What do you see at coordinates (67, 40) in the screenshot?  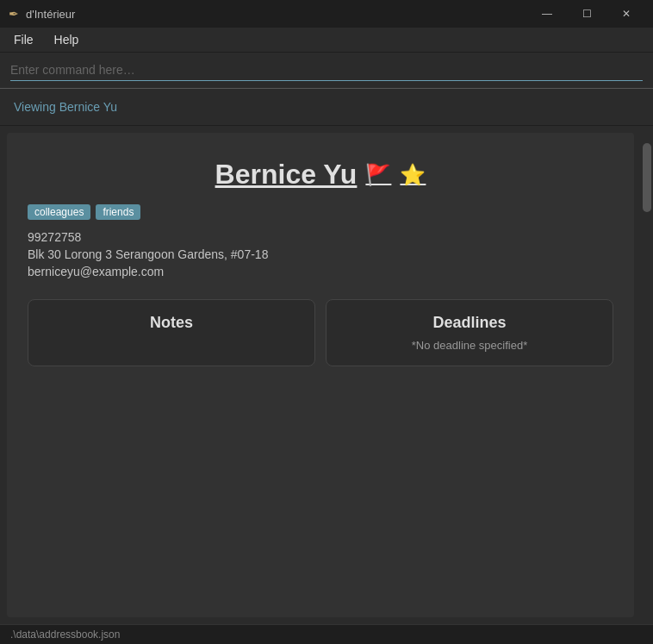 I see `menu-help: Help` at bounding box center [67, 40].